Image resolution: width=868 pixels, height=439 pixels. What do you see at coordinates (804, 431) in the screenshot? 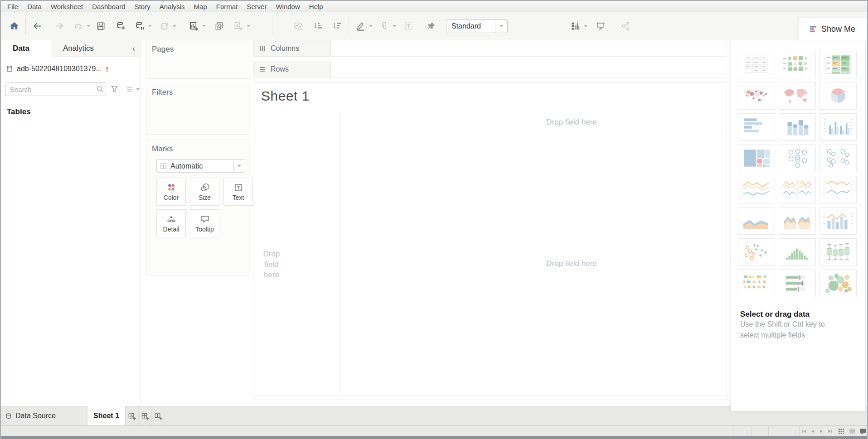
I see `first-sheet-icon` at bounding box center [804, 431].